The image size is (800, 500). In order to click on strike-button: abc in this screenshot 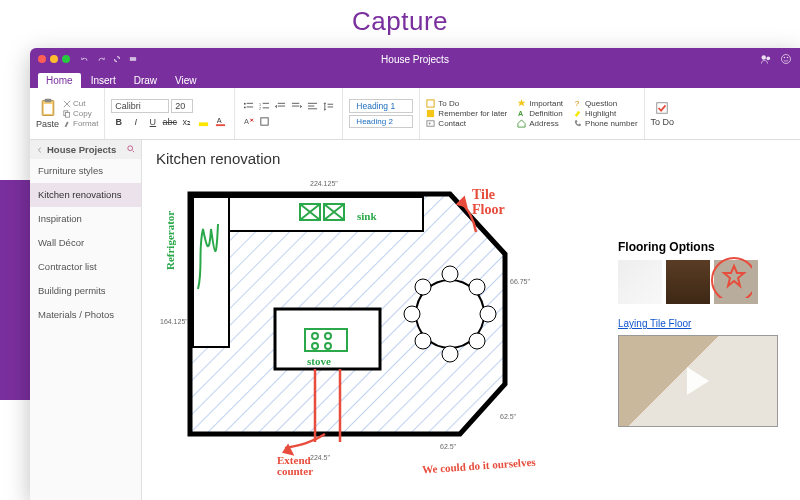, I will do `click(170, 122)`.